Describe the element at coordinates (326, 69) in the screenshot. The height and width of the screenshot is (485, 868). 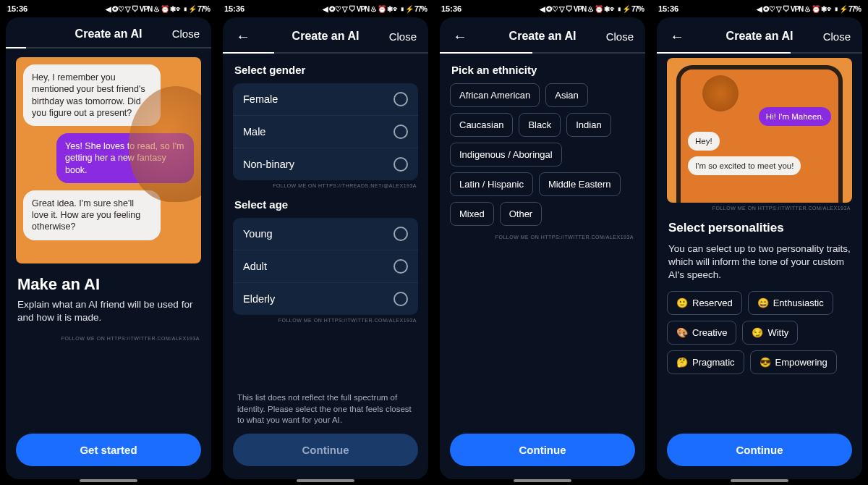
I see `gender-title: Select gender` at that location.